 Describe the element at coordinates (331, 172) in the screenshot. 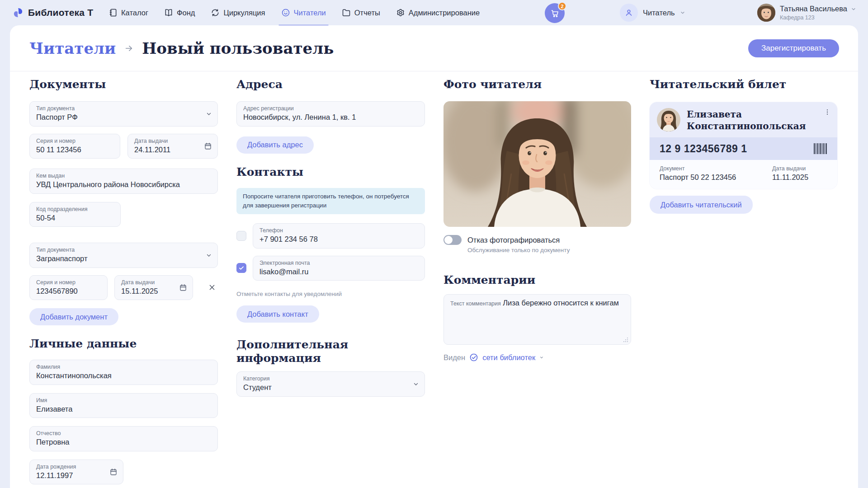

I see `contacts-title: Контакты` at that location.